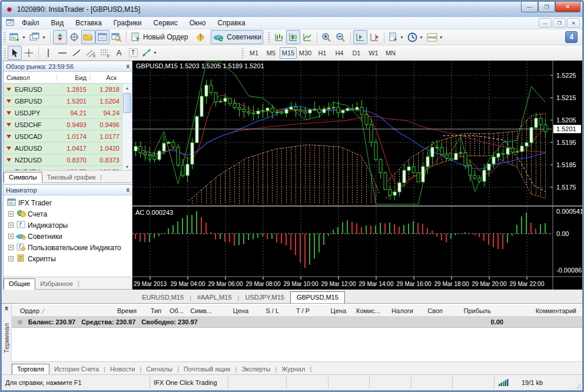  I want to click on terminal-column: Комис..., so click(367, 311).